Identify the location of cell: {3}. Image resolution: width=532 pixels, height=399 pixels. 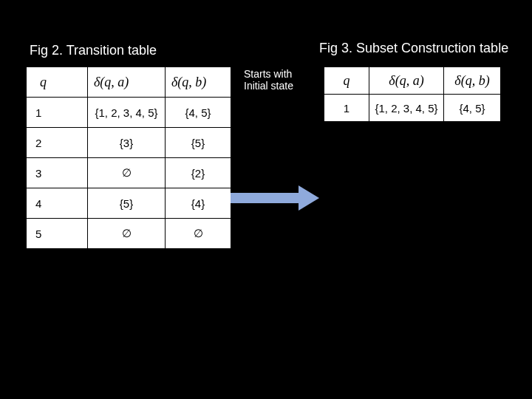
(127, 143).